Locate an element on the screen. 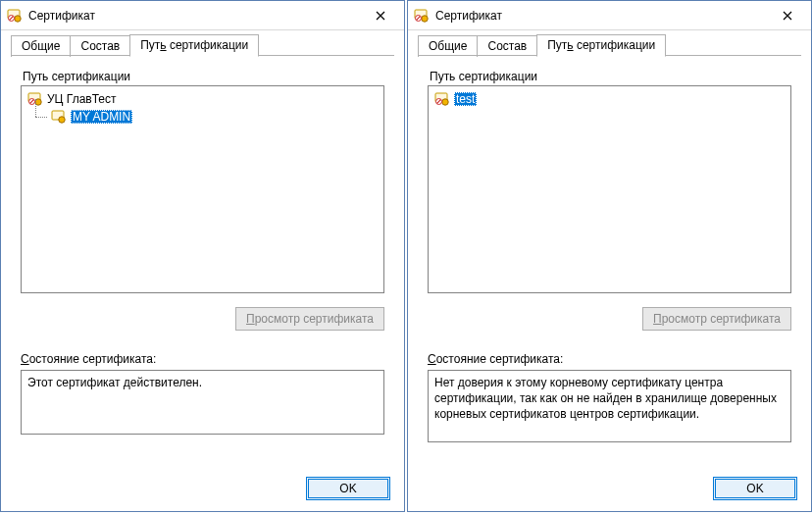  cert-ok-icon is located at coordinates (59, 117).